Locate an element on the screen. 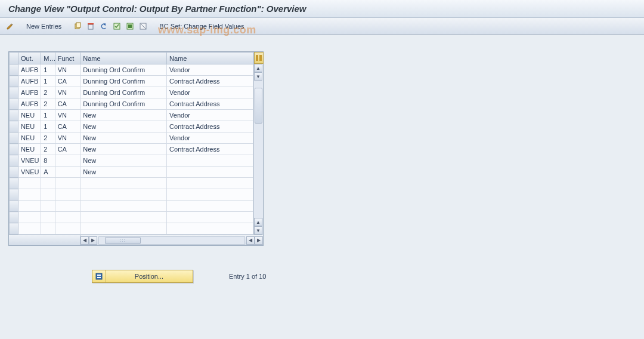 This screenshot has height=339, width=644. col-header-funct: Funct is located at coordinates (68, 58).